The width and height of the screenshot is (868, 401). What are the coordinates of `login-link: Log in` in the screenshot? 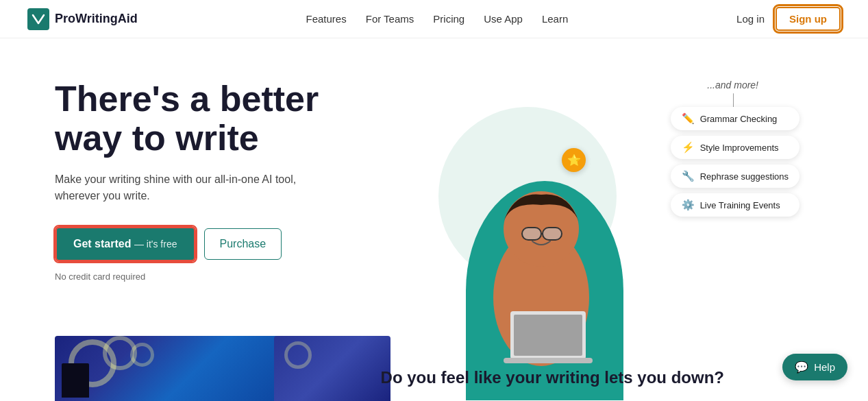 It's located at (751, 19).